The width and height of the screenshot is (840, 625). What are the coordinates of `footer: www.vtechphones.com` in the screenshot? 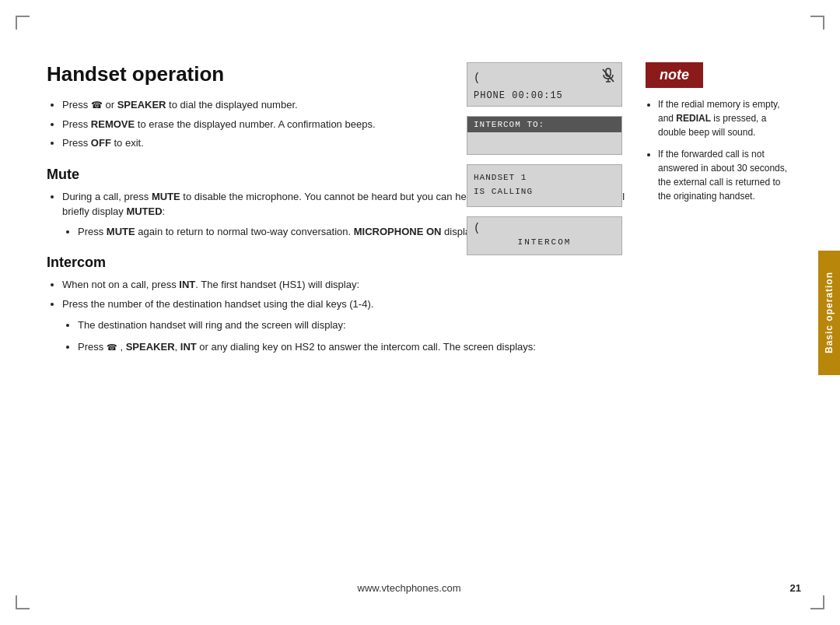 It's located at (409, 588).